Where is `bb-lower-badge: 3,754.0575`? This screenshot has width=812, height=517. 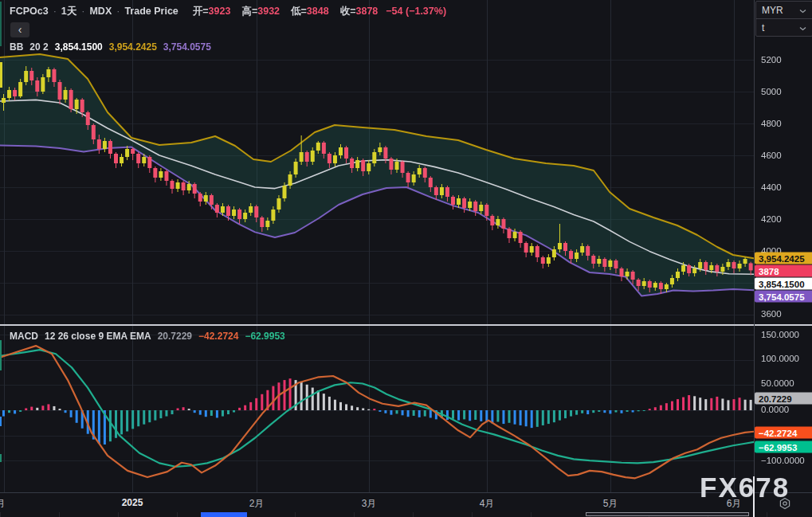 bb-lower-badge: 3,754.0575 is located at coordinates (783, 296).